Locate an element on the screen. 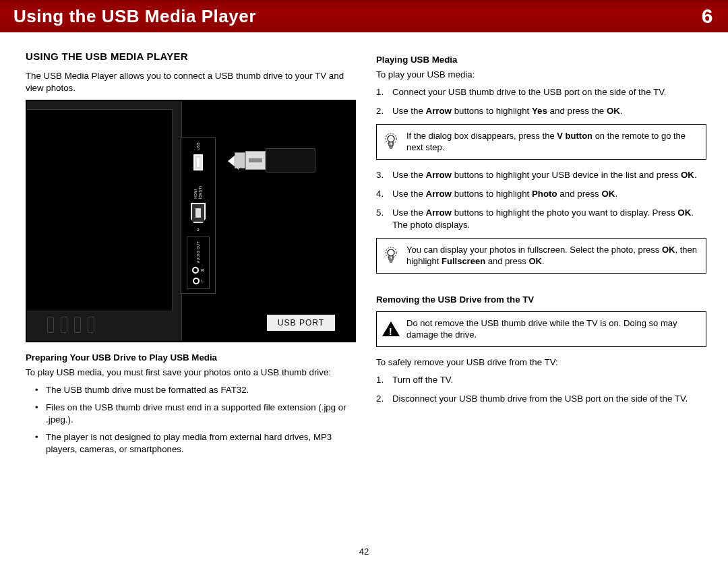 The width and height of the screenshot is (728, 562). hdmi-port-icon is located at coordinates (198, 213).